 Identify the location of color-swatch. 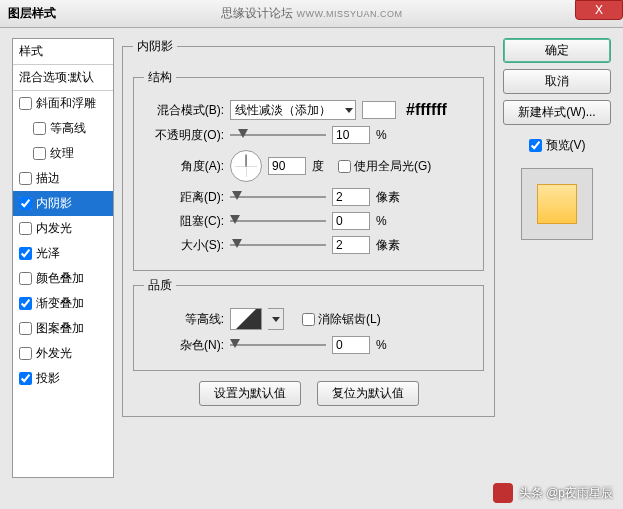
(379, 110).